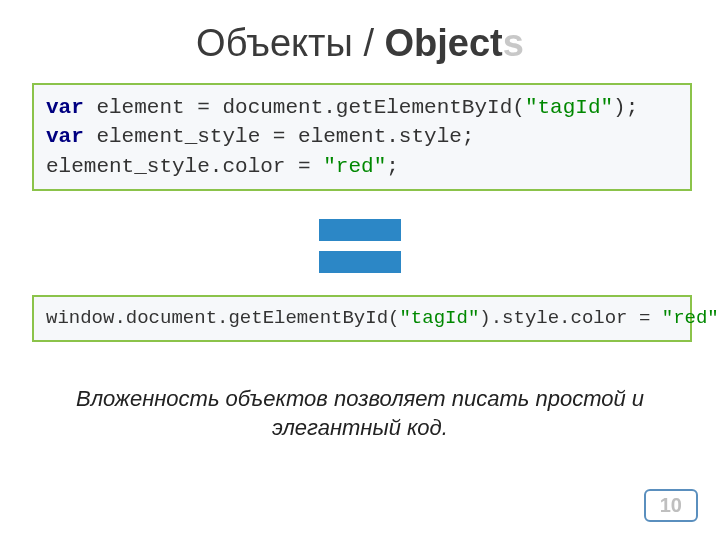  Describe the element at coordinates (362, 318) in the screenshot. I see `code-block-2: window.document.getElementById("tagId").…` at that location.